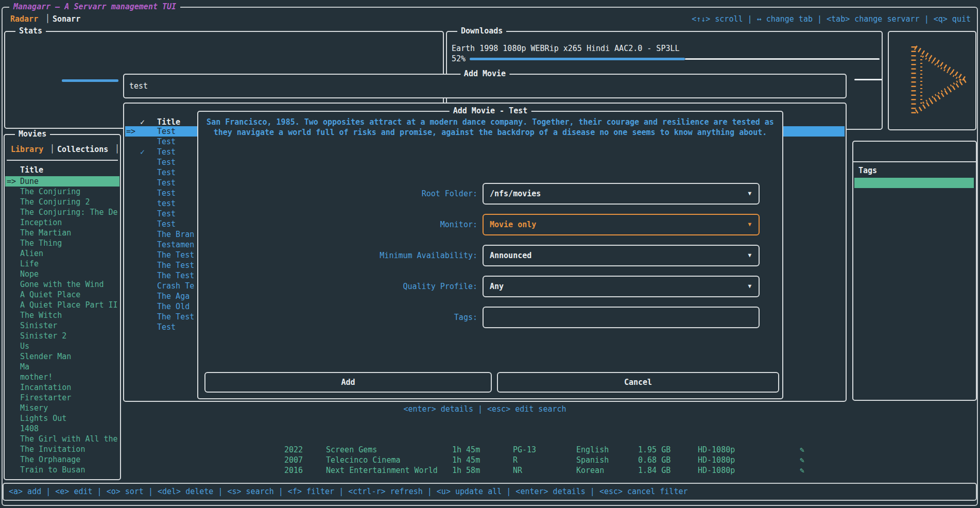 The image size is (980, 508). I want to click on movie-list-item: Ma, so click(62, 367).